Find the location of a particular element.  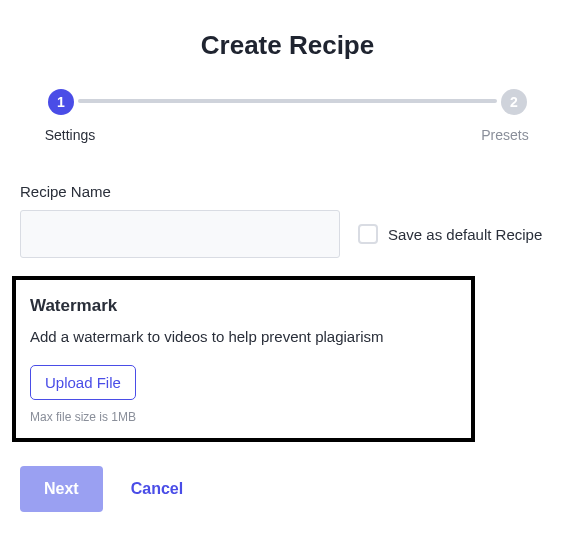

actions: Next Cancel is located at coordinates (288, 489).